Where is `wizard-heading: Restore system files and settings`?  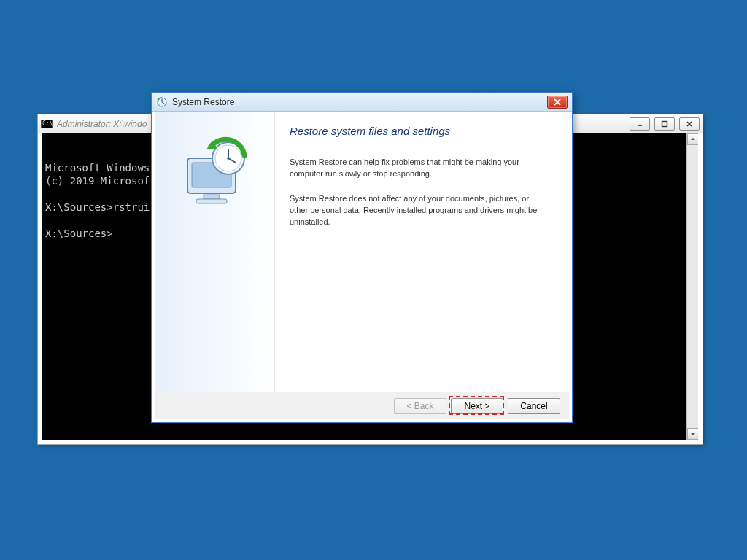 wizard-heading: Restore system files and settings is located at coordinates (422, 131).